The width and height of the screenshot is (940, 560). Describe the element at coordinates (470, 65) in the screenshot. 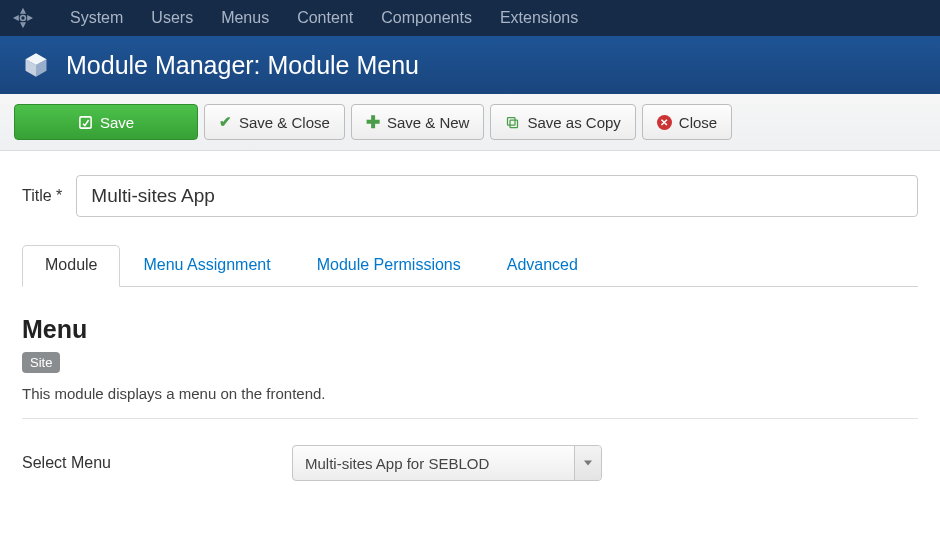

I see `page-title-bar: Module Manager: Module Menu` at that location.